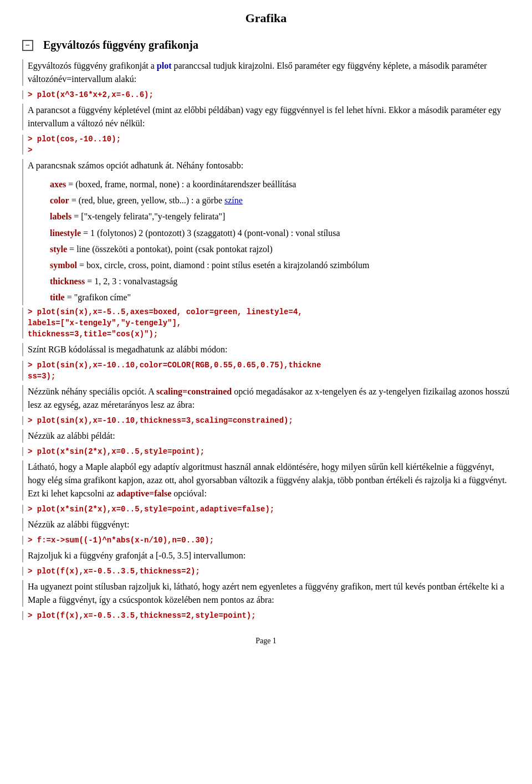 The width and height of the screenshot is (532, 784). I want to click on prompt-line-2b: >, so click(269, 150).